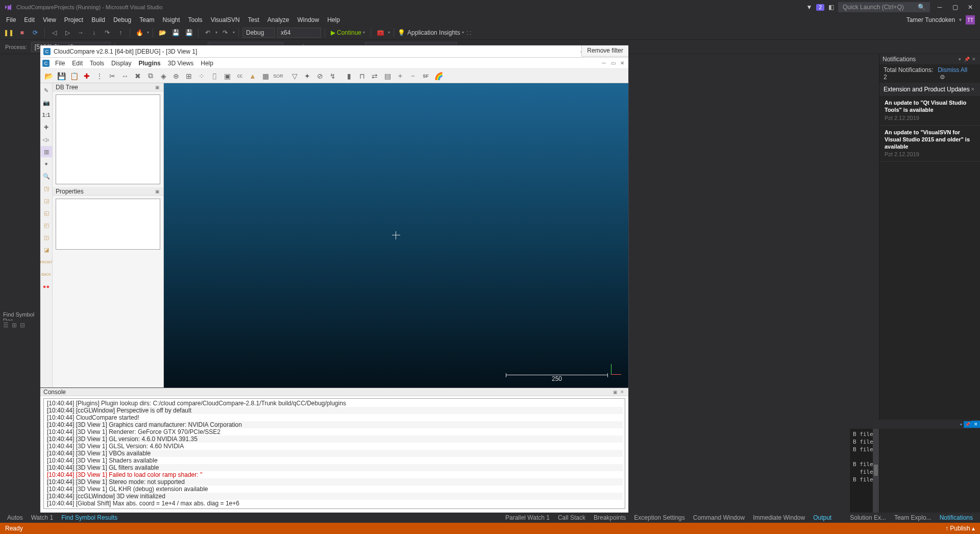  What do you see at coordinates (375, 76) in the screenshot?
I see `cc-convert-icon: ⇄` at bounding box center [375, 76].